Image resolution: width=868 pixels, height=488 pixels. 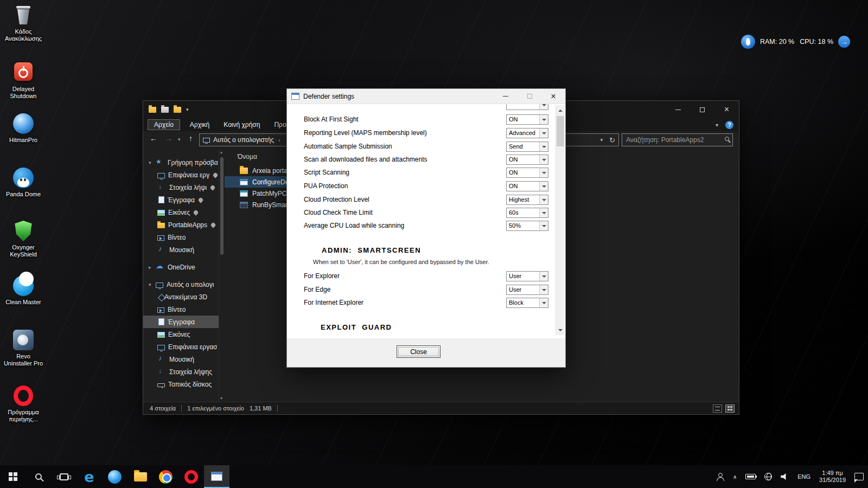 I want to click on setting-dropdown: Advanced, so click(x=527, y=133).